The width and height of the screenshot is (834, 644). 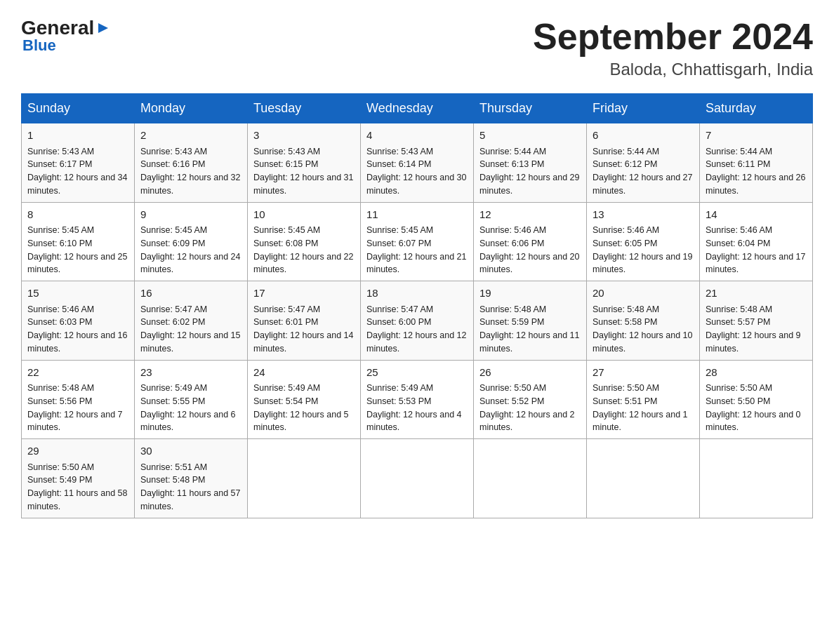 I want to click on calendar-cell: 23 Sunrise: 5:49 AMSunset: 5:55 PMDaylig…, so click(x=191, y=400).